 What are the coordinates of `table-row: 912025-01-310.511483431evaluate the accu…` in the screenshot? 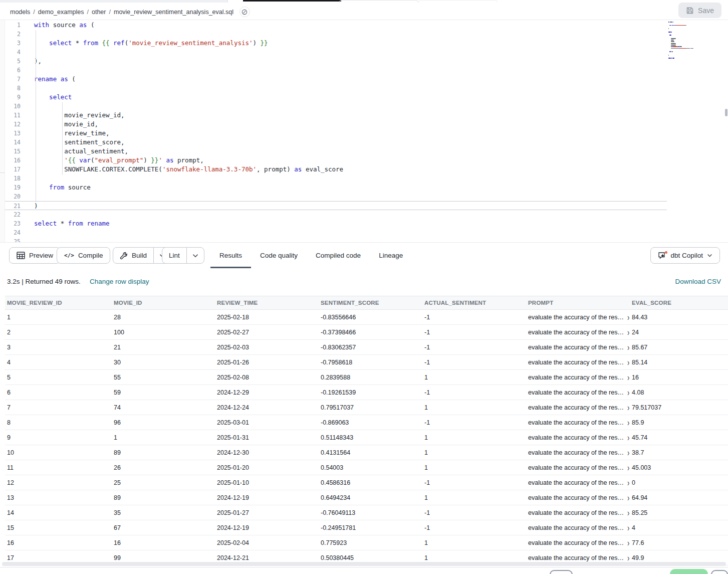 It's located at (367, 438).